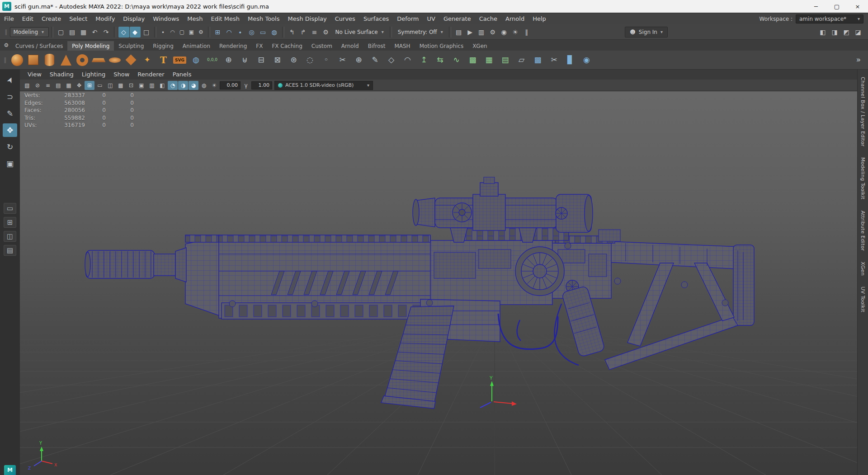 This screenshot has height=475, width=868. What do you see at coordinates (287, 46) in the screenshot?
I see `shelf-tab-fx-caching: FX Caching` at bounding box center [287, 46].